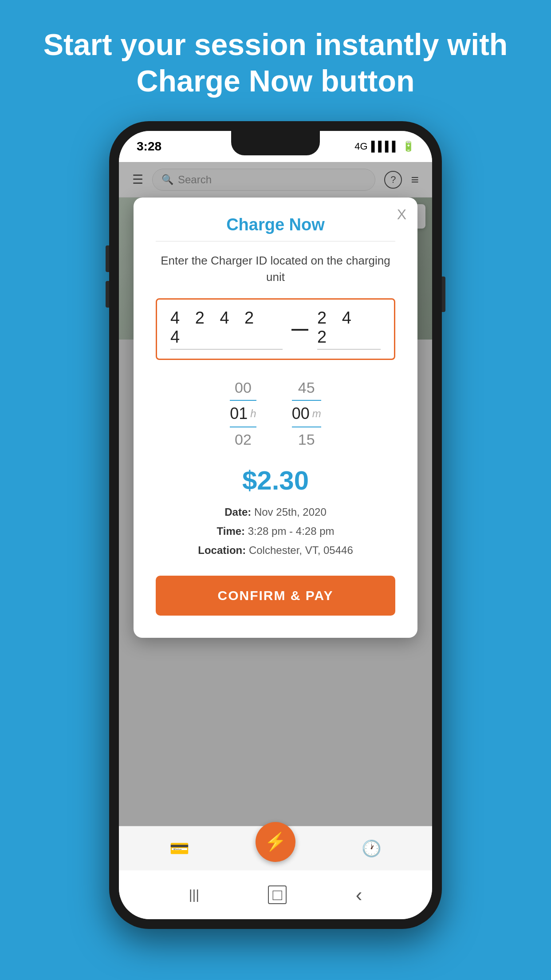 The width and height of the screenshot is (551, 980). Describe the element at coordinates (276, 59) in the screenshot. I see `hero-text: Start your session instantly with Charge…` at that location.